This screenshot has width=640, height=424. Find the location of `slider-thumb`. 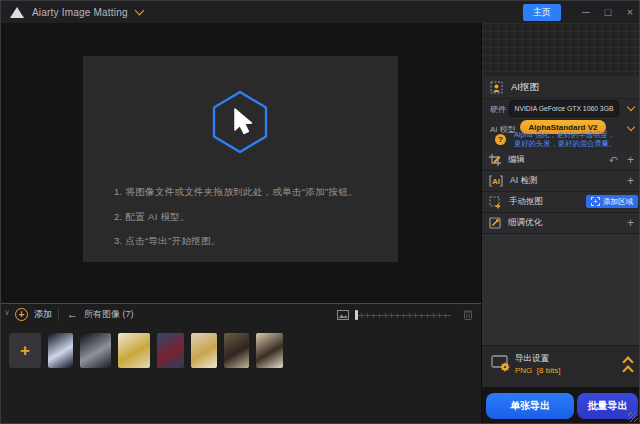

slider-thumb is located at coordinates (356, 315).